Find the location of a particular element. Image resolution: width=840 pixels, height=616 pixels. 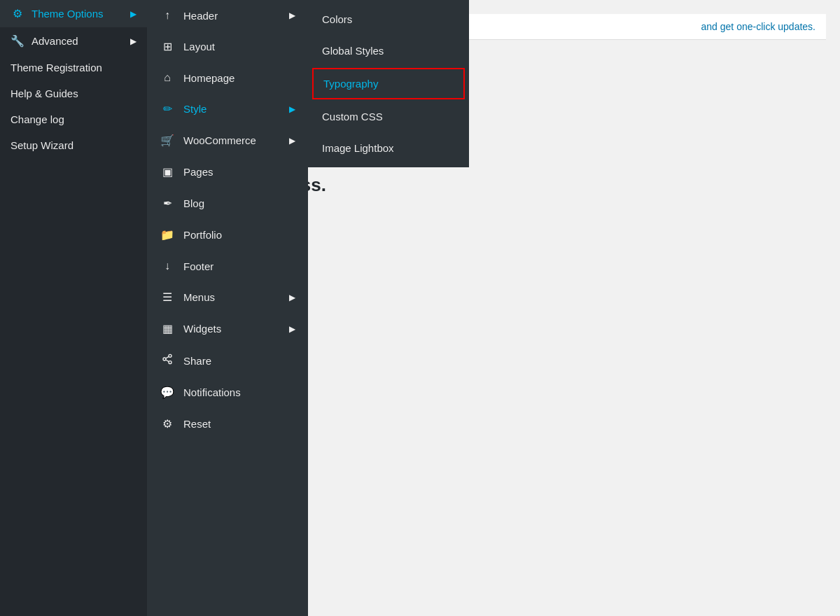

dropdown-blog: ✒ Blog is located at coordinates (227, 203).